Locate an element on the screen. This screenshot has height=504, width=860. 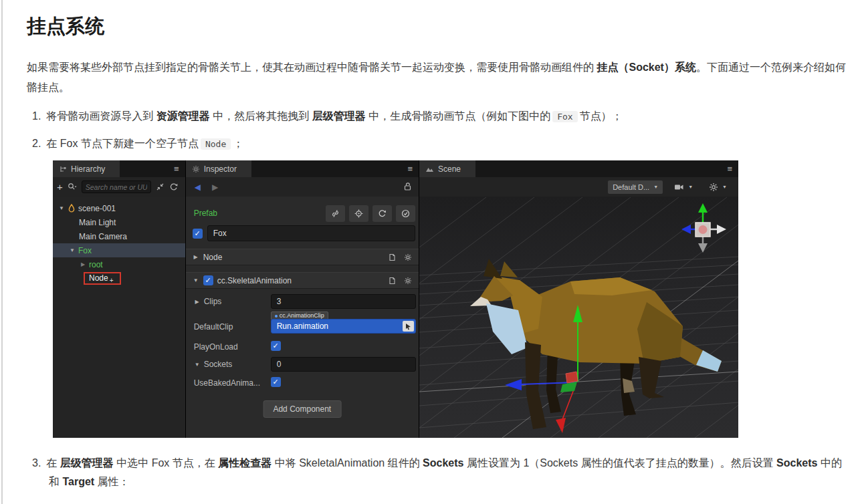
clips-value-field: 3 is located at coordinates (344, 301).